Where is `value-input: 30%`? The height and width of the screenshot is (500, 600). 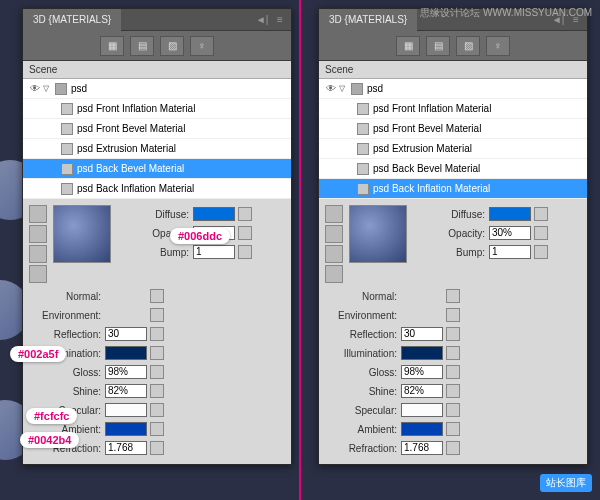
value-input: 30% is located at coordinates (510, 233).